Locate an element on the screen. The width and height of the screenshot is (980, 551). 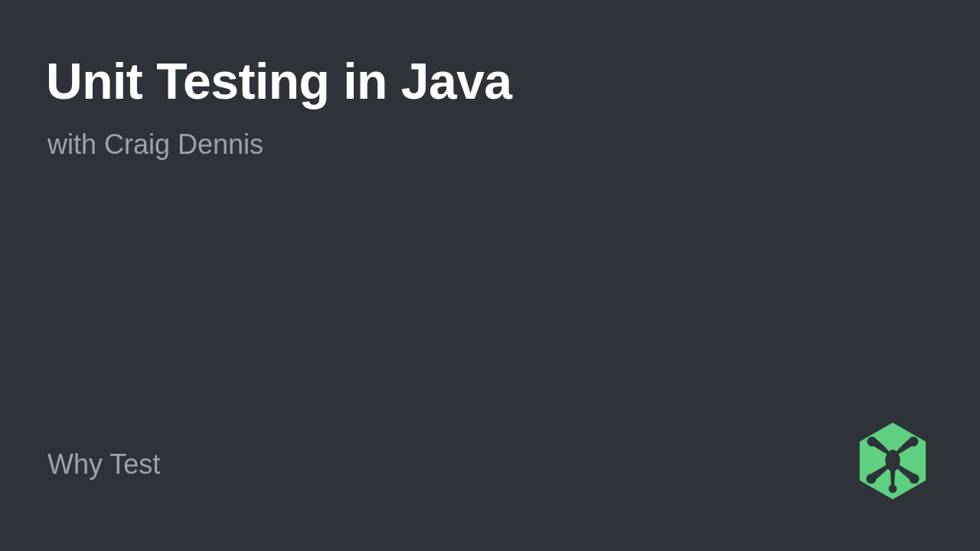
slide-title: Unit Testing in Java is located at coordinates (279, 81).